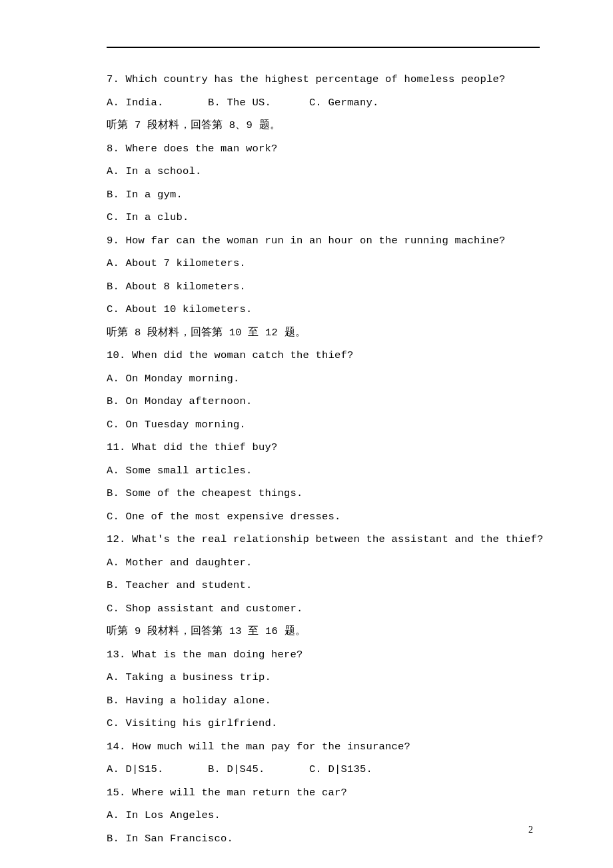 This screenshot has height=868, width=613. What do you see at coordinates (323, 448) in the screenshot?
I see `text-line: 11. What did the thief buy?` at bounding box center [323, 448].